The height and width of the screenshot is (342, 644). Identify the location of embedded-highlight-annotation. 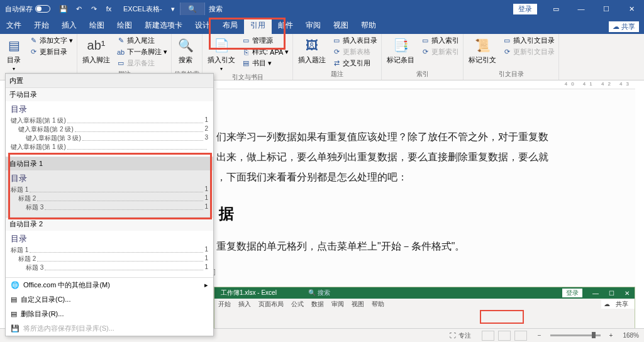
(502, 317).